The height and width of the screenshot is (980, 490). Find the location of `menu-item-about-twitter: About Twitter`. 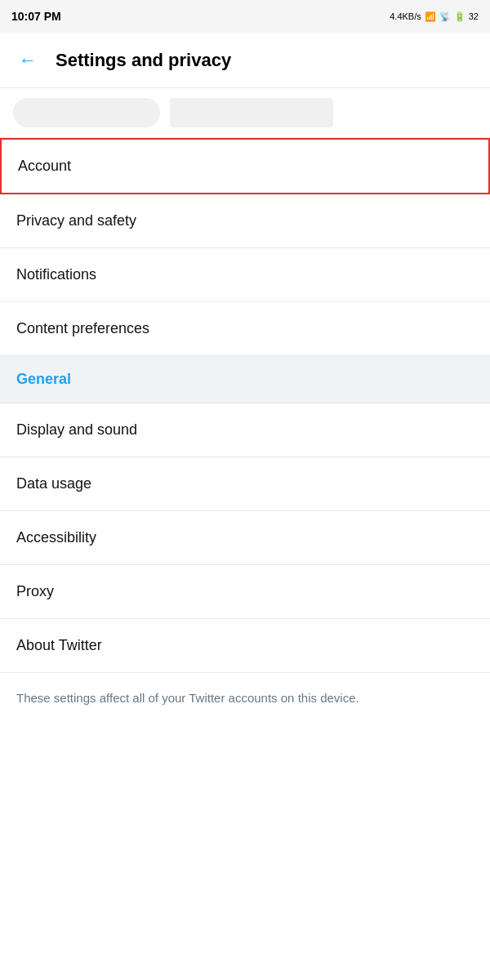

menu-item-about-twitter: About Twitter is located at coordinates (245, 646).